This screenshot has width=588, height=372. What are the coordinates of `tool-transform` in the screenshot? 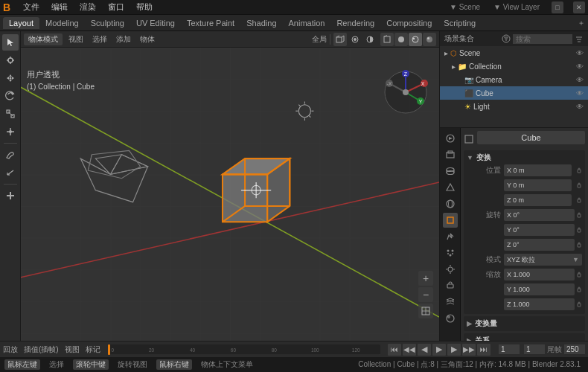 It's located at (10, 132).